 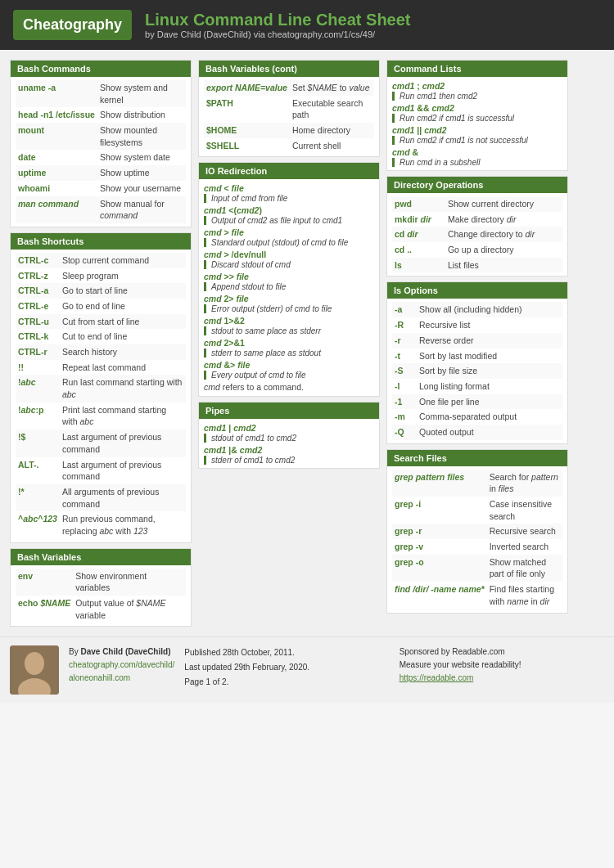 What do you see at coordinates (289, 387) in the screenshot?
I see `io-note: cmd refers to a command.` at bounding box center [289, 387].